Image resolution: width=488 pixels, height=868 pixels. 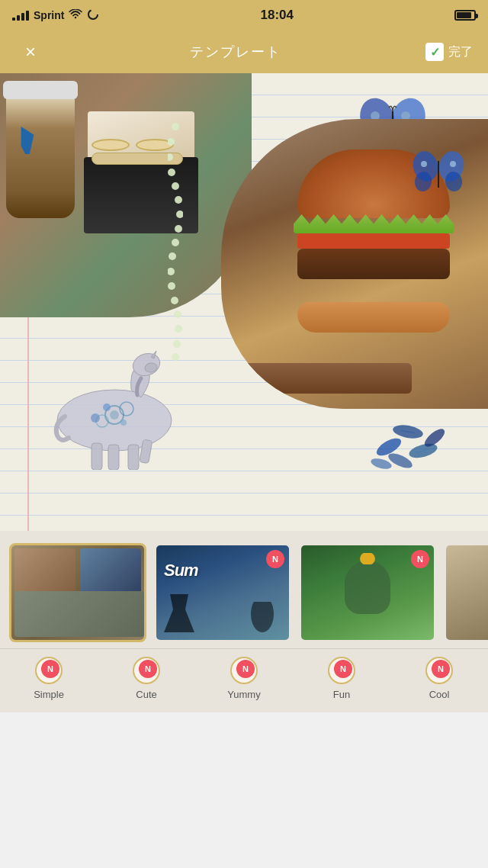 What do you see at coordinates (465, 15) in the screenshot?
I see `status-right` at bounding box center [465, 15].